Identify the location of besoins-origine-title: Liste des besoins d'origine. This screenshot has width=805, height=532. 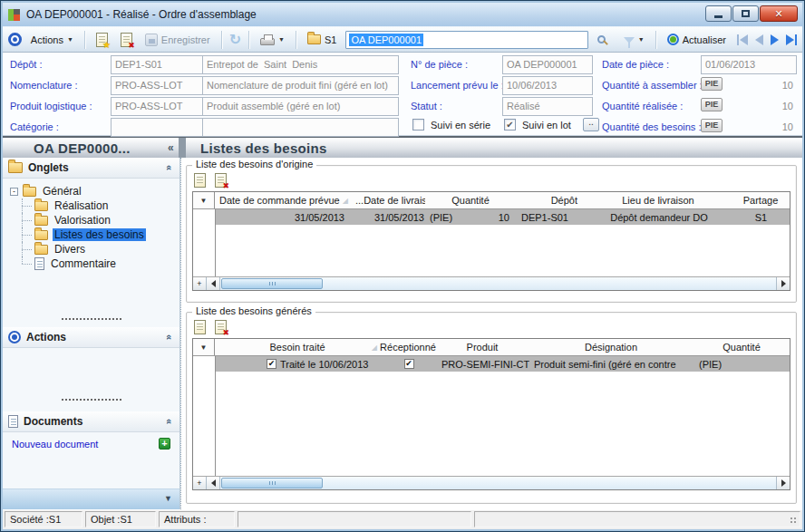
(254, 164).